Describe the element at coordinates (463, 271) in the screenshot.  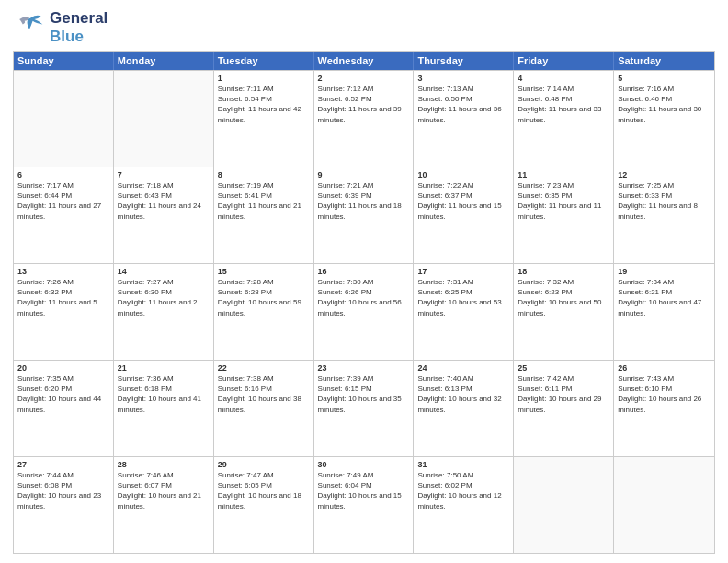
I see `day-number: 17` at that location.